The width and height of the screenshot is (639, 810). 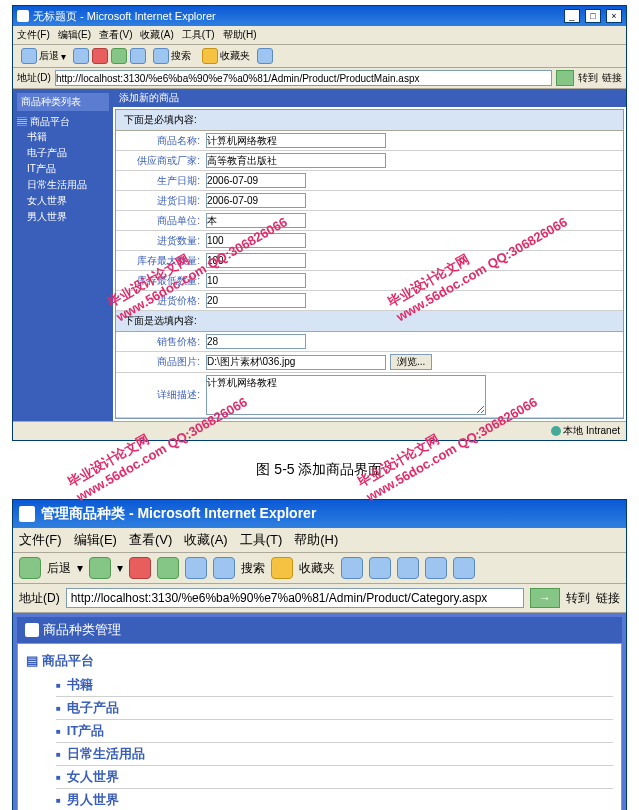 What do you see at coordinates (334, 732) in the screenshot?
I see `category-item: IT产品` at bounding box center [334, 732].